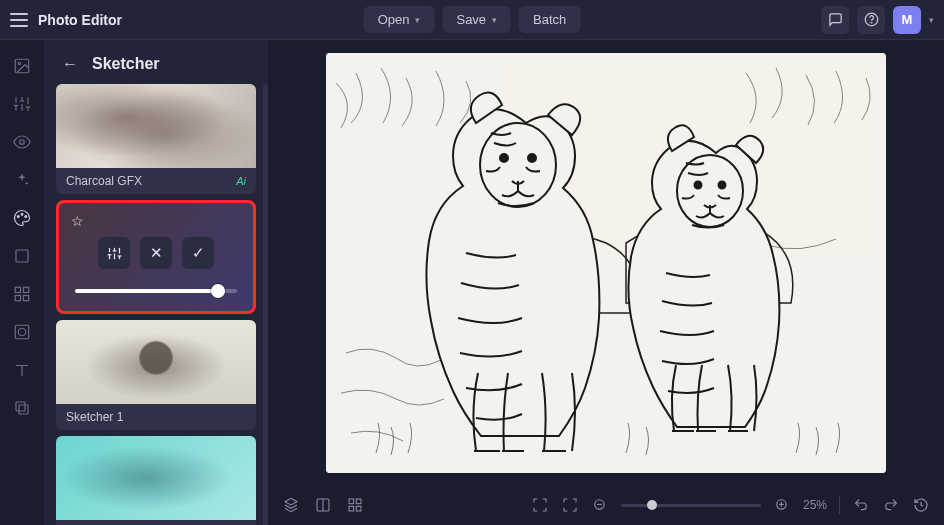  What do you see at coordinates (476, 20) in the screenshot?
I see `save-button: Save▾` at bounding box center [476, 20].